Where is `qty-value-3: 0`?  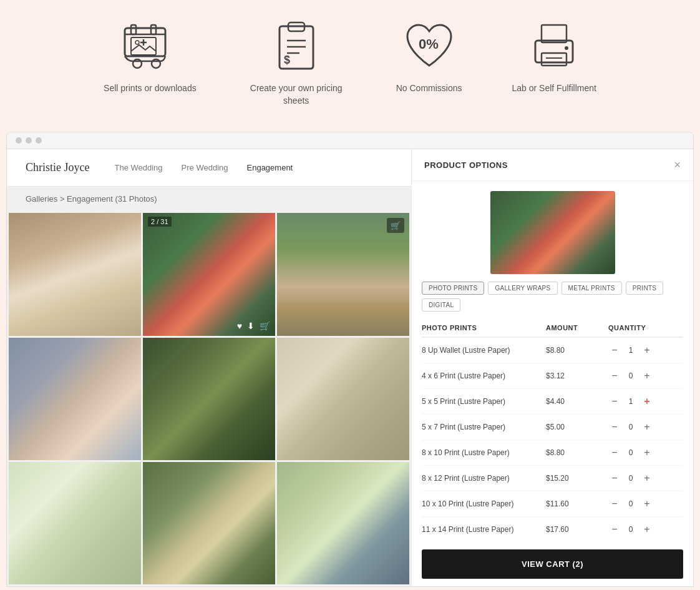 qty-value-3: 0 is located at coordinates (631, 427).